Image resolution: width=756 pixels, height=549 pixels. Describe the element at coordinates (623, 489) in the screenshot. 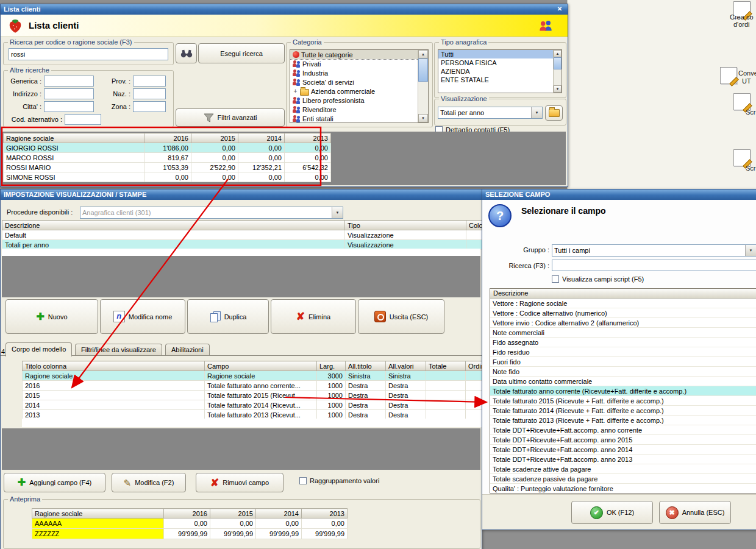

I see `list-item: Qualita' : Punteggio valutazione fornito…` at that location.